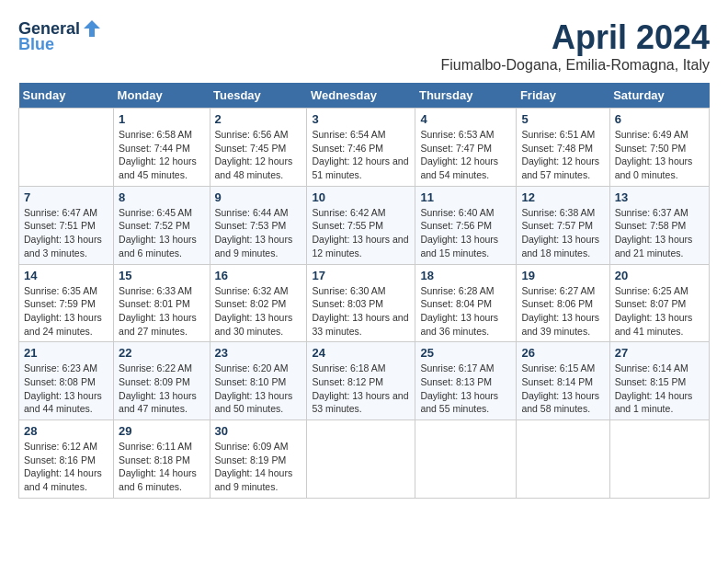 This screenshot has height=563, width=728. What do you see at coordinates (259, 311) in the screenshot?
I see `day-info: Sunrise: 6:32 AMSunset: 8:02 PMDaylight:…` at bounding box center [259, 311].